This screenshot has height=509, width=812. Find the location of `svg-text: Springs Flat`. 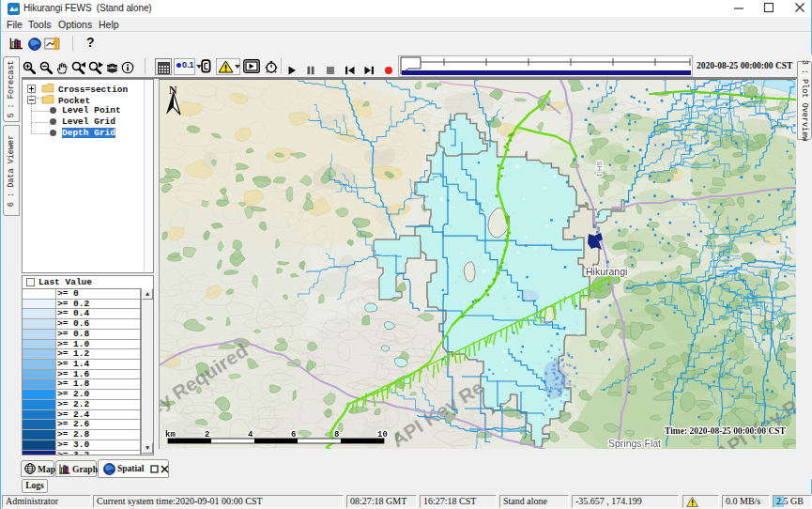

svg-text: Springs Flat is located at coordinates (635, 443).